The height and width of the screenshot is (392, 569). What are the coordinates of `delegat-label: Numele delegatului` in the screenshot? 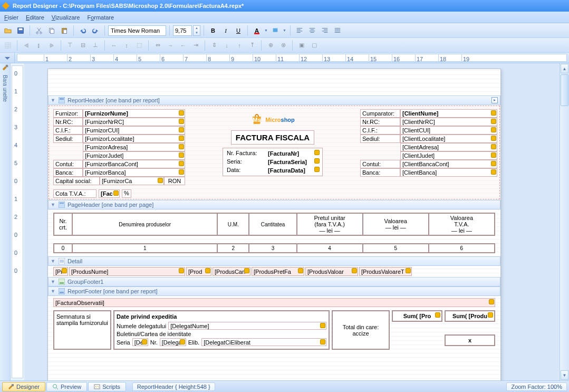 It's located at (141, 326).